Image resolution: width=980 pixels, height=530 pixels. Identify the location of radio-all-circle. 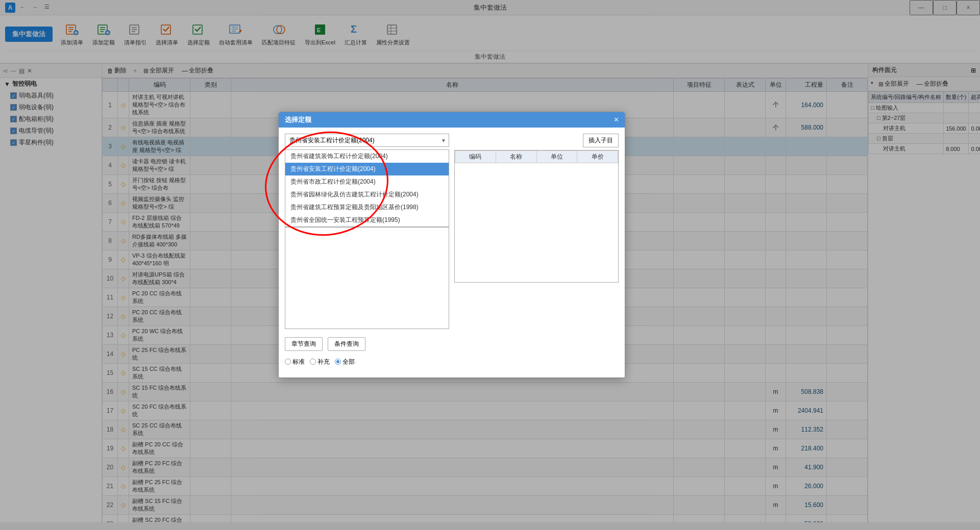
(338, 362).